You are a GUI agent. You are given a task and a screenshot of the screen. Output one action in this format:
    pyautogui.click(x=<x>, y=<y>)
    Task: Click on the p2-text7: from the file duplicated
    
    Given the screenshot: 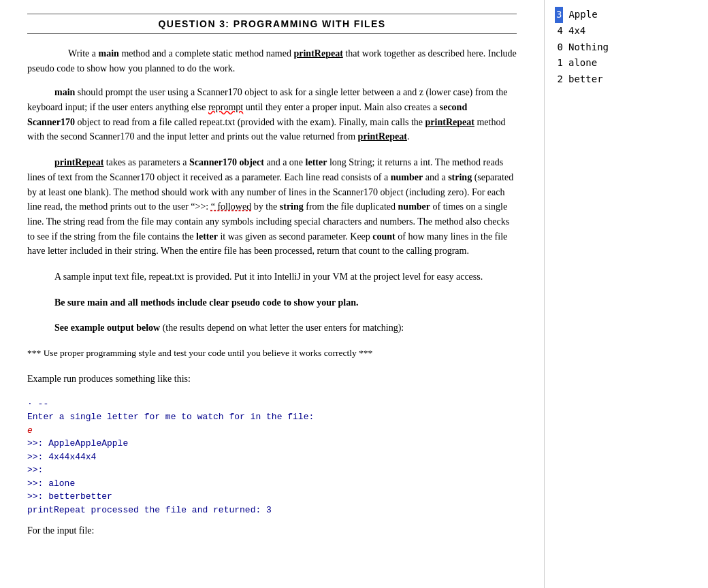 What is the action you would take?
    pyautogui.click(x=351, y=207)
    